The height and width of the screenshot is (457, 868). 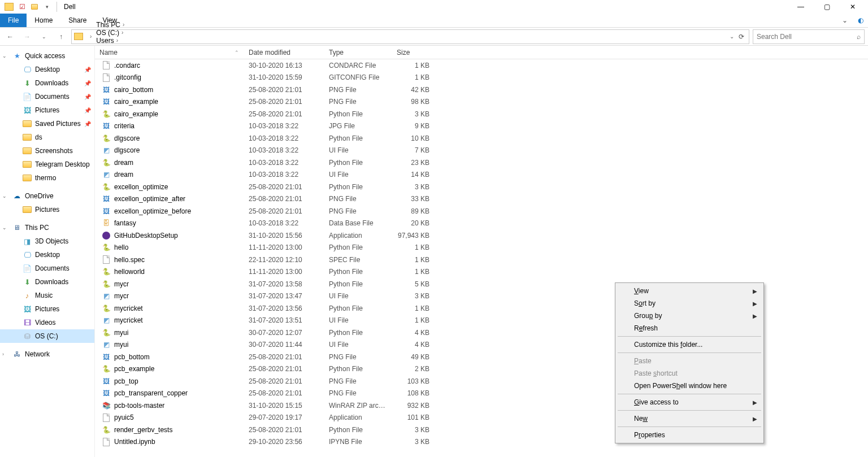 I want to click on breadcrumb-seg: Users›, so click(x=110, y=41).